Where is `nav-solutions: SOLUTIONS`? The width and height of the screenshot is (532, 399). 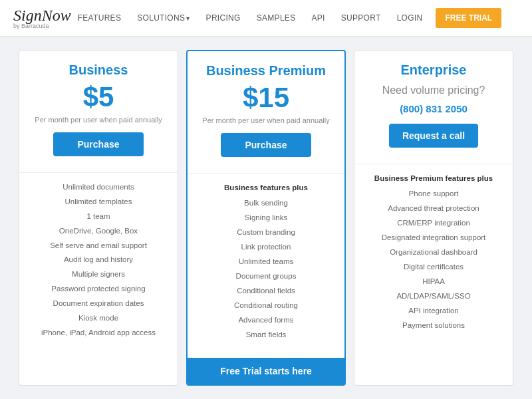
nav-solutions: SOLUTIONS is located at coordinates (164, 18).